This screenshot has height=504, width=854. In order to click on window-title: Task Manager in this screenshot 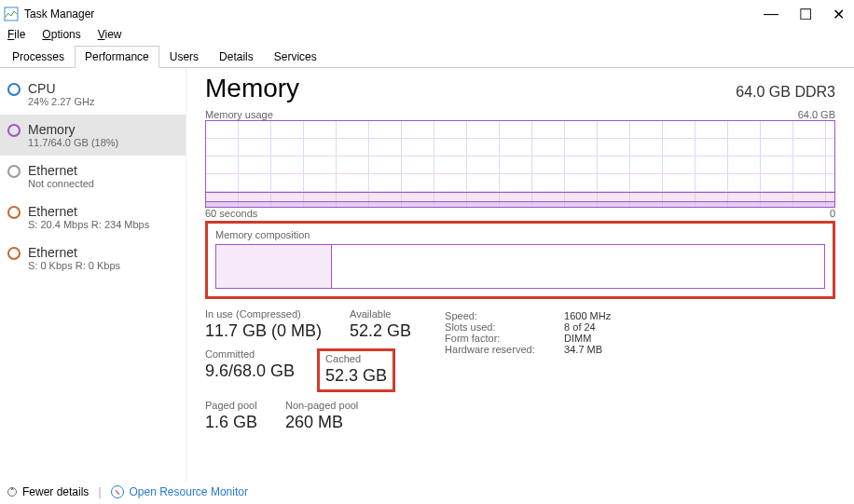, I will do `click(60, 14)`.